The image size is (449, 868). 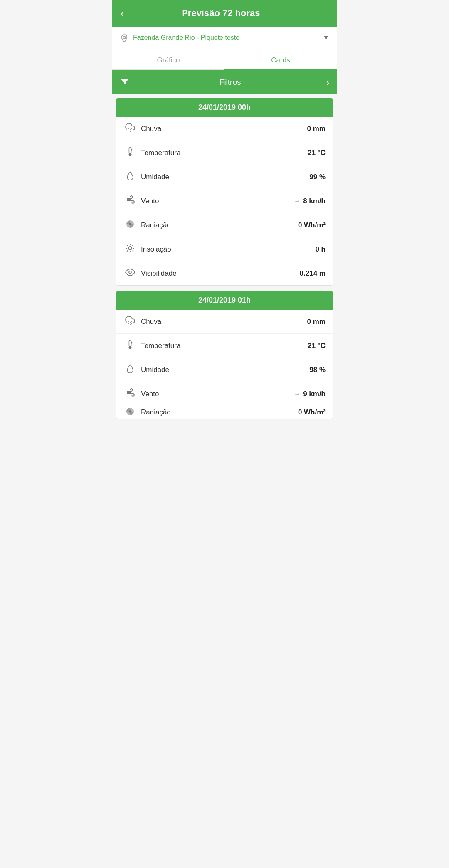 I want to click on wind-dir-icon-1: →, so click(x=297, y=394).